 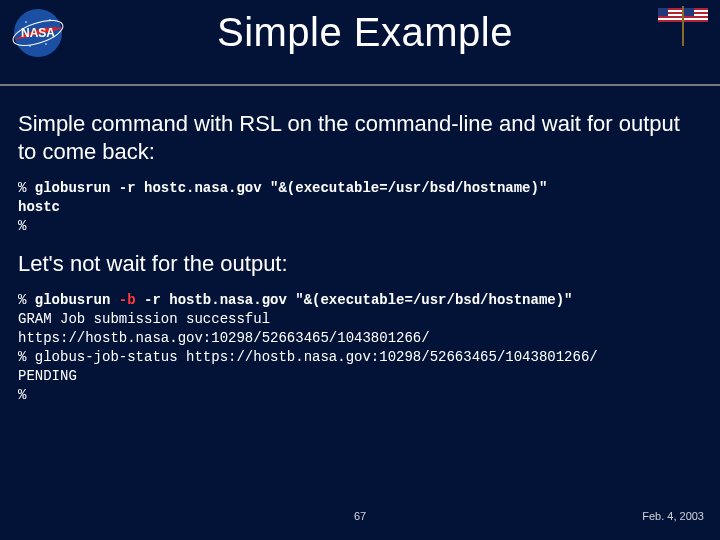 I want to click on slide-footer: 67 Feb. 4, 2003, so click(x=360, y=520).